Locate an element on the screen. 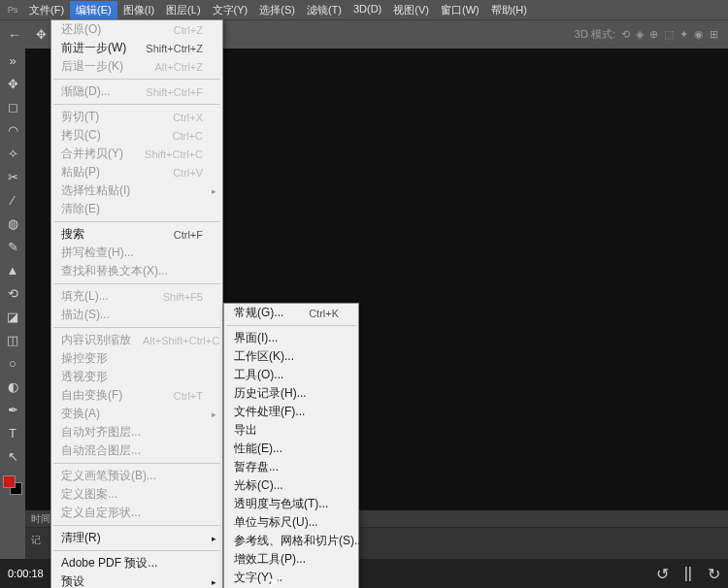  menu-item-label: 自动对齐图层... is located at coordinates (132, 433).